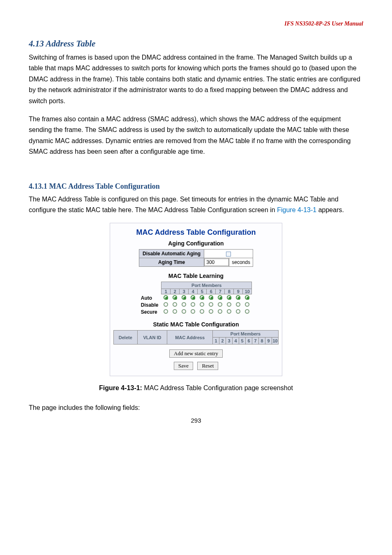 The image size is (392, 555). I want to click on section-paragraph-2: The frames also contain a MAC address (S…, so click(196, 136).